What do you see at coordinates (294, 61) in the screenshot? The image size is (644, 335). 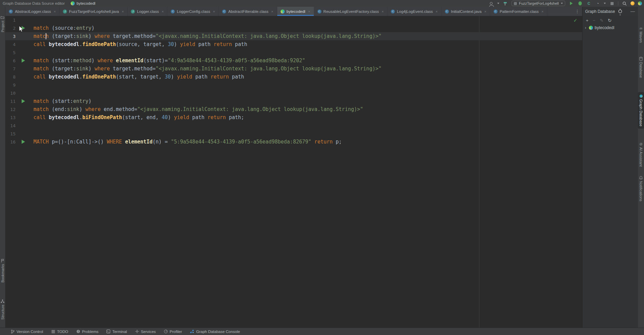 I see `code-line-6: 6match (start:method) where elementId(st…` at bounding box center [294, 61].